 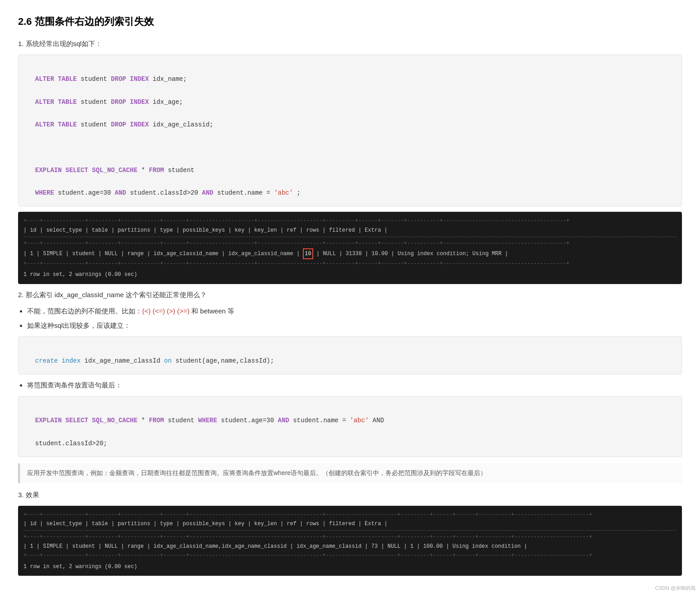 I want to click on section-2-label: 2. 那么索引 idx_age_classId_name 这个索引还能正常使用么…, so click(x=350, y=295).